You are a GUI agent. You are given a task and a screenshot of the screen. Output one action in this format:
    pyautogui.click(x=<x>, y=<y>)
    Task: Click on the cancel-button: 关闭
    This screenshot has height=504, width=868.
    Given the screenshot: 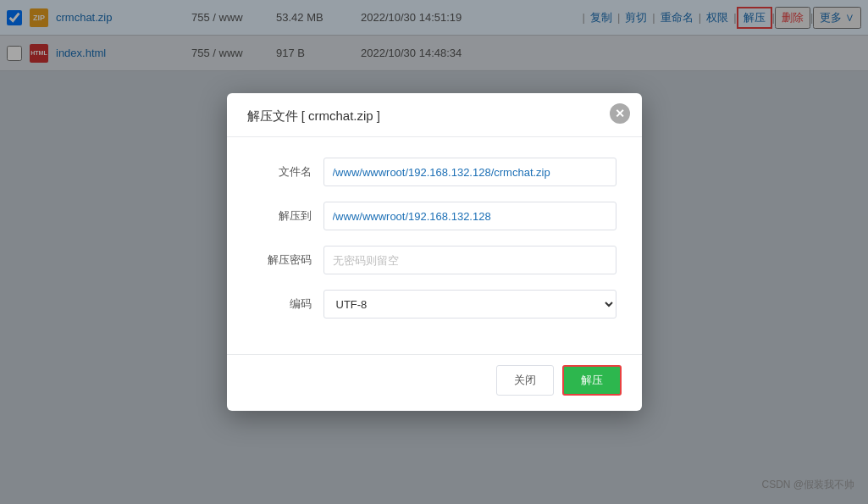 What is the action you would take?
    pyautogui.click(x=525, y=380)
    